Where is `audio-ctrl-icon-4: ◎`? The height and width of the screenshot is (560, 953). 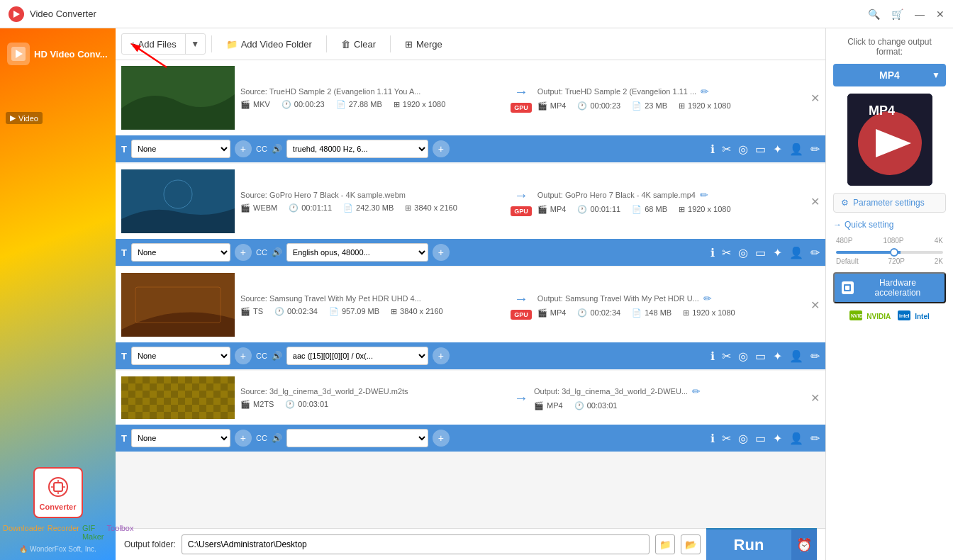
audio-ctrl-icon-4: ◎ is located at coordinates (743, 438).